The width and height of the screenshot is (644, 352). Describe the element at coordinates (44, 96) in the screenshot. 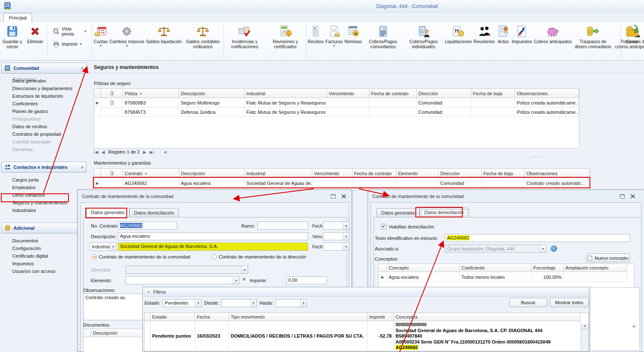

I see `sidebar-item-estructura-de-liquidacion: Estructura de liquidación` at that location.